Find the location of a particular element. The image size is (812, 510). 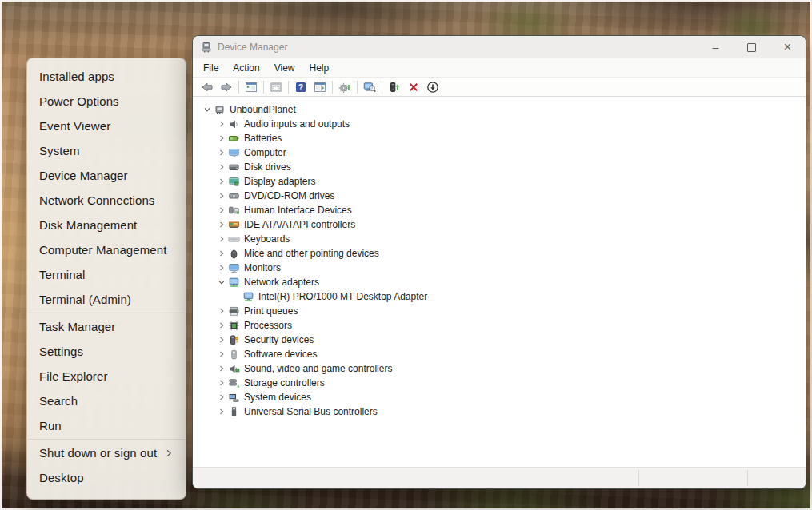

show-hide-console-tree-button is located at coordinates (251, 87).